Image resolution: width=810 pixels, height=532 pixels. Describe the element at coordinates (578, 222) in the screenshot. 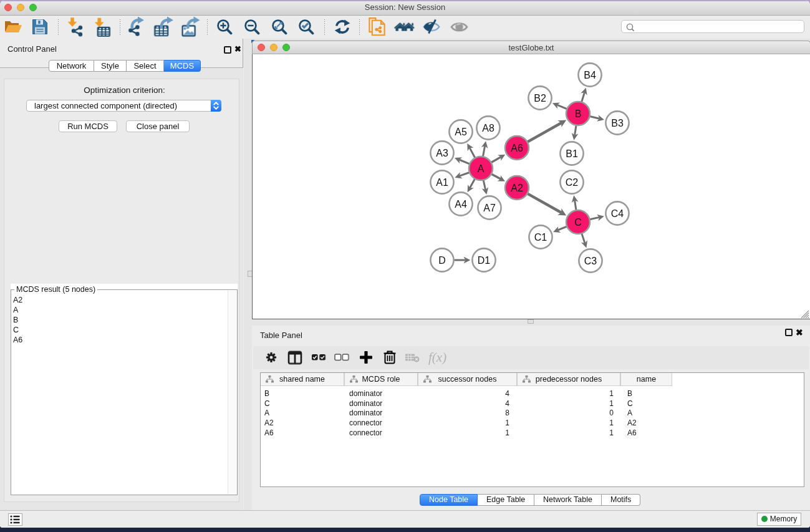

I see `svg-text: C` at that location.